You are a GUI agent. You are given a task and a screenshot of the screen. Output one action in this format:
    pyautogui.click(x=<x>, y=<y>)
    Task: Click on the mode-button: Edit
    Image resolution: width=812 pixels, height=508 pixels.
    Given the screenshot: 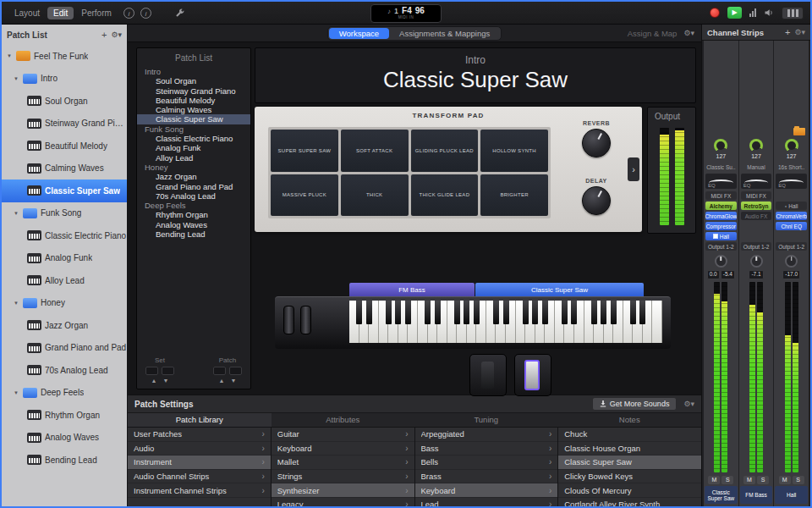 What is the action you would take?
    pyautogui.click(x=61, y=14)
    